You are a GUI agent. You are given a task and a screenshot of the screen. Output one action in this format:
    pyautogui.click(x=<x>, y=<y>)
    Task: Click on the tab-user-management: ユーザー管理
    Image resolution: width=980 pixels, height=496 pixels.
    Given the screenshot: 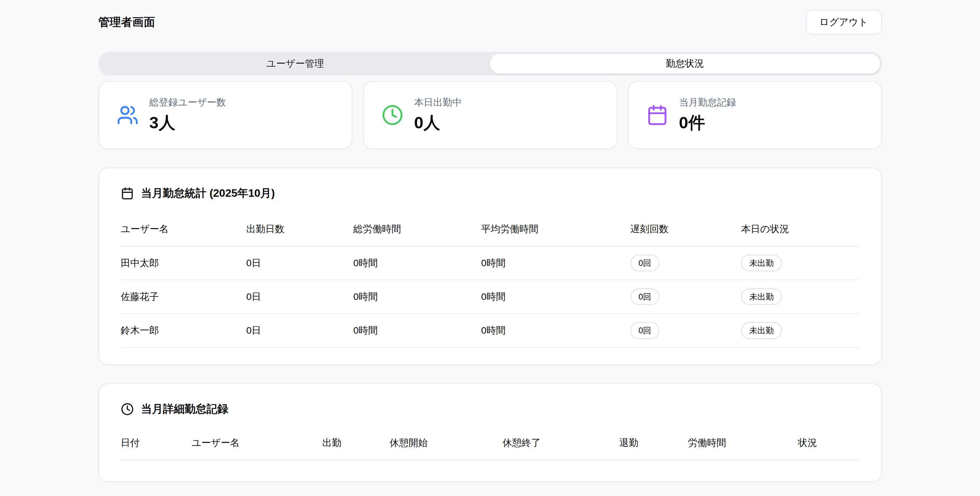 What is the action you would take?
    pyautogui.click(x=295, y=64)
    